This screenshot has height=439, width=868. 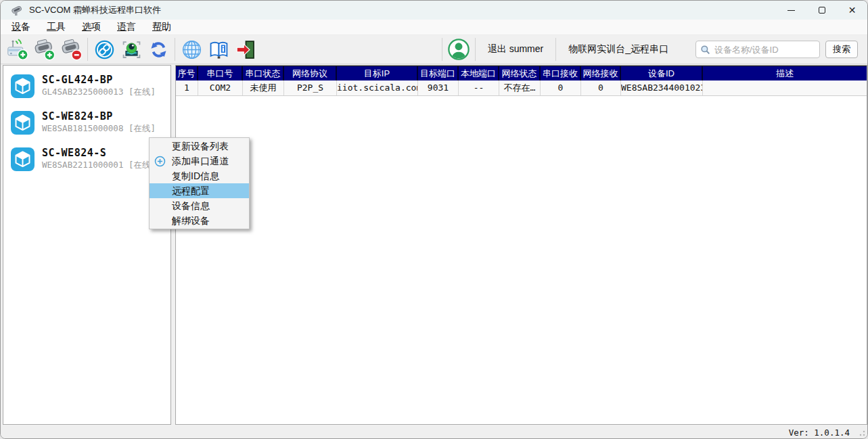 What do you see at coordinates (83, 129) in the screenshot?
I see `device-id: WE8SAB1815000008` at bounding box center [83, 129].